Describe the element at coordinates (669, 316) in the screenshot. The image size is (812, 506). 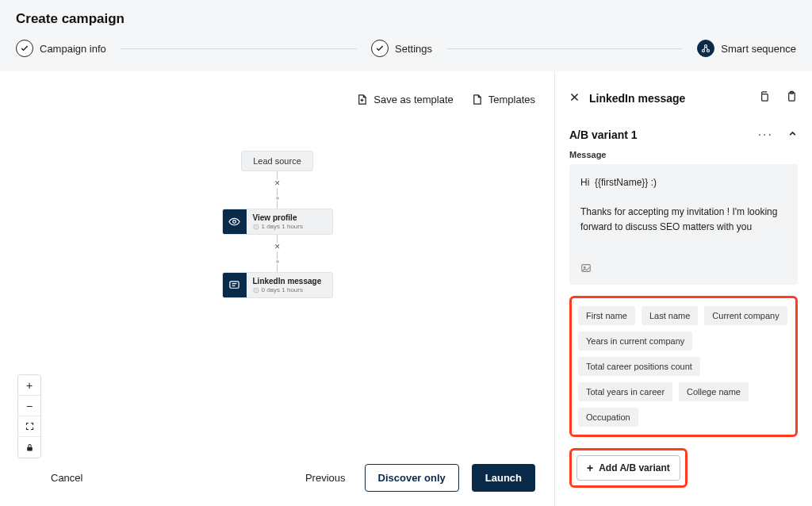
I see `tag-last-name: Last name` at that location.